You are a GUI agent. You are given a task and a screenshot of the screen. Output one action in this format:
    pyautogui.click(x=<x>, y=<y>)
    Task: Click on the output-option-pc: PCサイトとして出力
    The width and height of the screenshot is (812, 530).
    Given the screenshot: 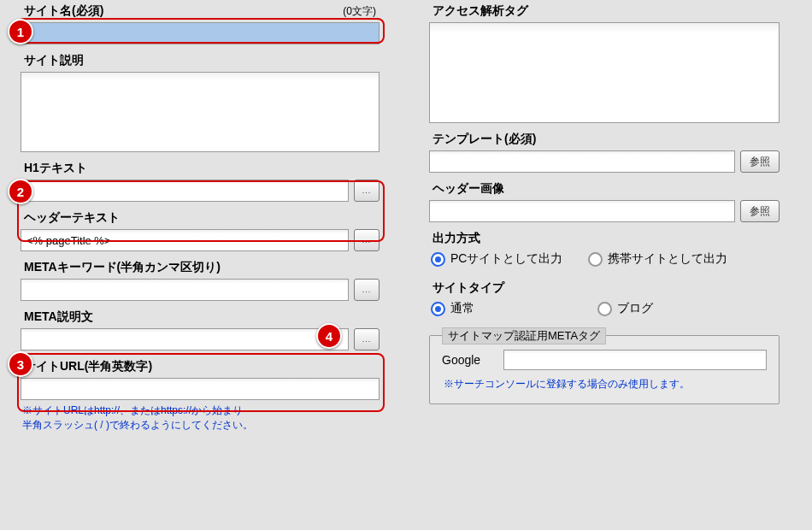 What is the action you would take?
    pyautogui.click(x=497, y=259)
    